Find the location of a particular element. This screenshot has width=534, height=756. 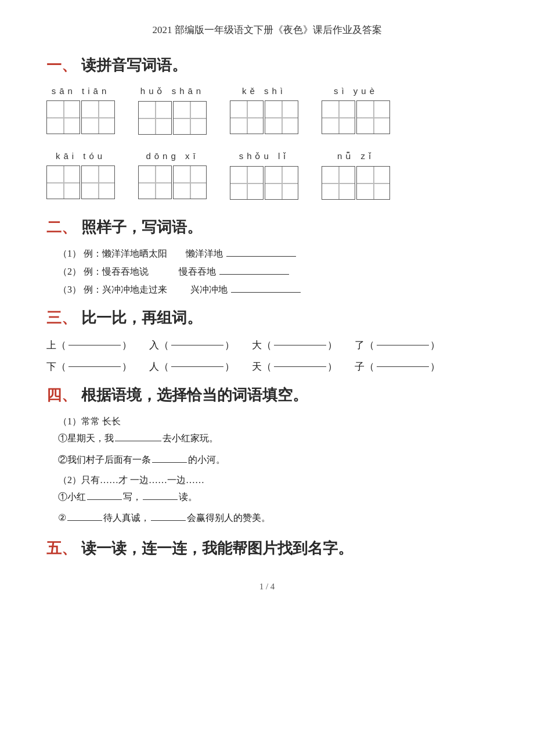

example-line-1: （1） 例：懒洋洋地晒太阳 懒洋洋地 is located at coordinates (273, 254).